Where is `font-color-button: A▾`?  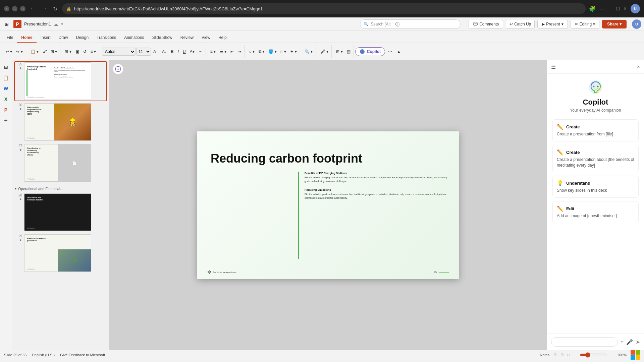
font-color-button: A▾ is located at coordinates (192, 52).